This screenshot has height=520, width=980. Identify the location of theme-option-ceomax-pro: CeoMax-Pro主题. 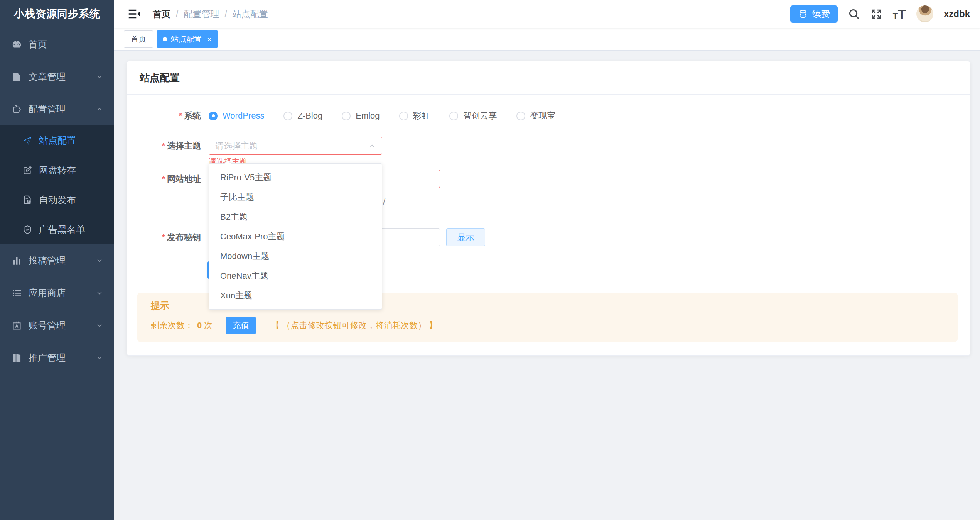
(295, 236).